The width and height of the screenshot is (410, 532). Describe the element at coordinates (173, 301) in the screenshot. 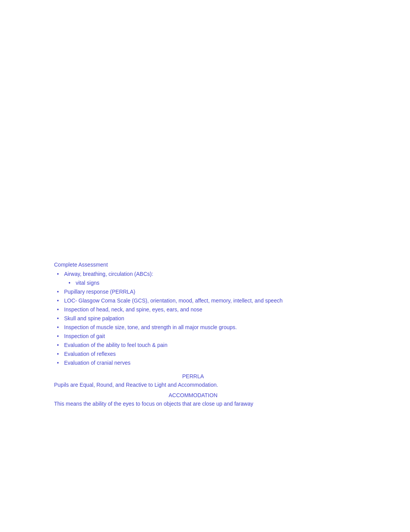

I see `list-item-text: LOC- Glasgow Coma Scale (GCS), orientati…` at that location.